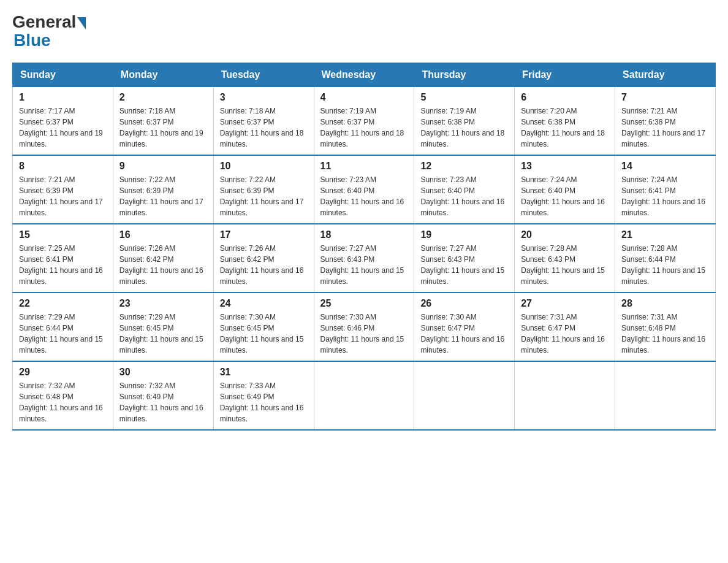 This screenshot has width=728, height=563. What do you see at coordinates (44, 22) in the screenshot?
I see `logo-general-text: General` at bounding box center [44, 22].